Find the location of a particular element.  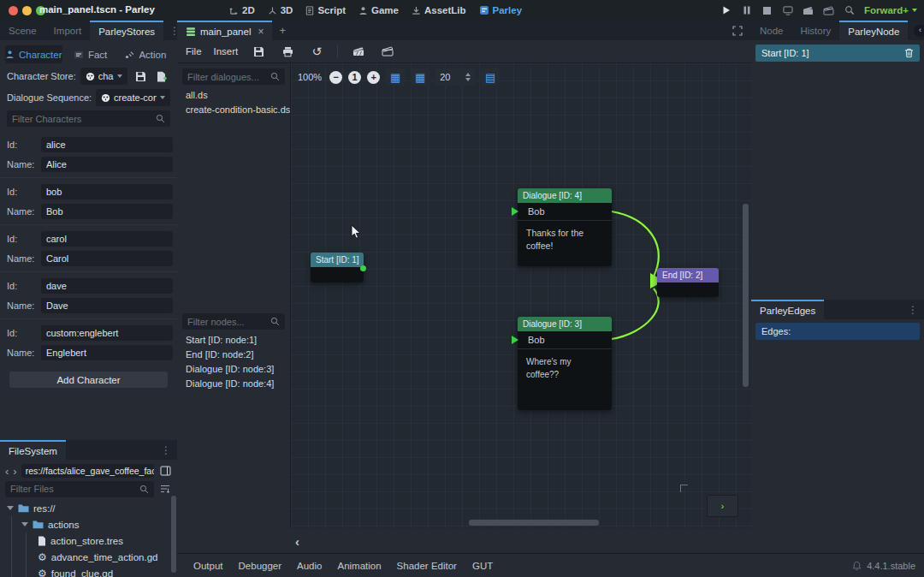

tree-item-folder: res:// is located at coordinates (89, 509).